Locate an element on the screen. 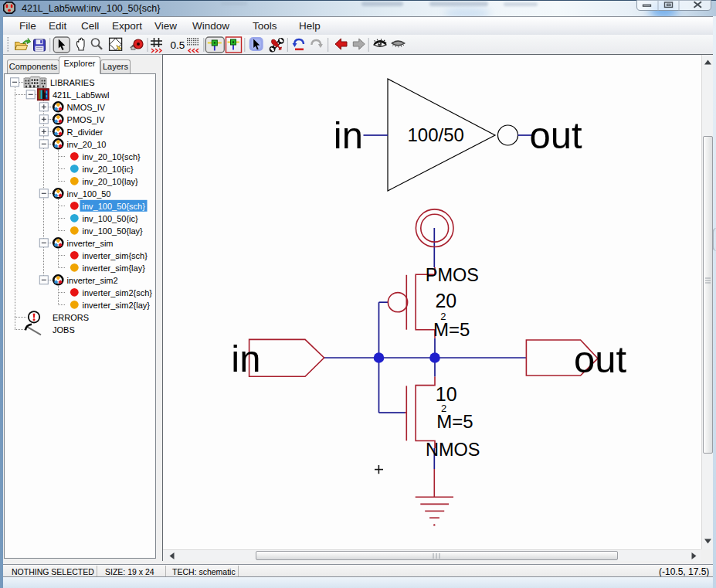 This screenshot has width=716, height=588. svg-text: inv_100_50{ic} is located at coordinates (111, 219).